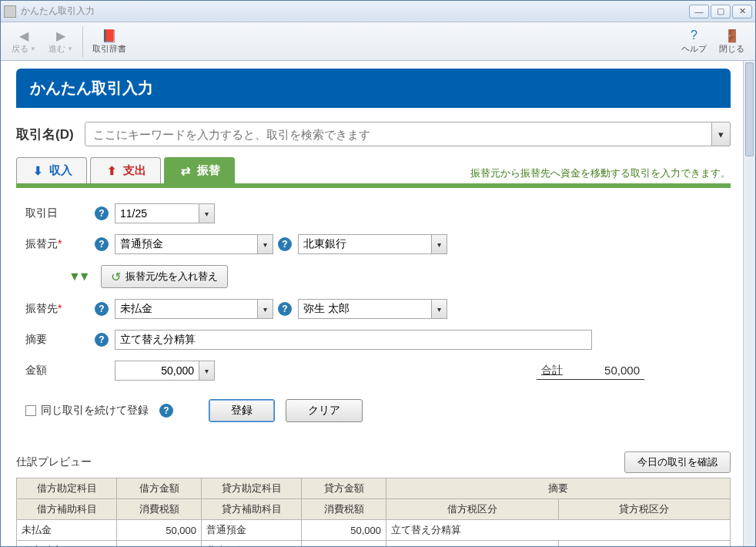  What do you see at coordinates (10, 12) in the screenshot?
I see `app-icon` at bounding box center [10, 12].